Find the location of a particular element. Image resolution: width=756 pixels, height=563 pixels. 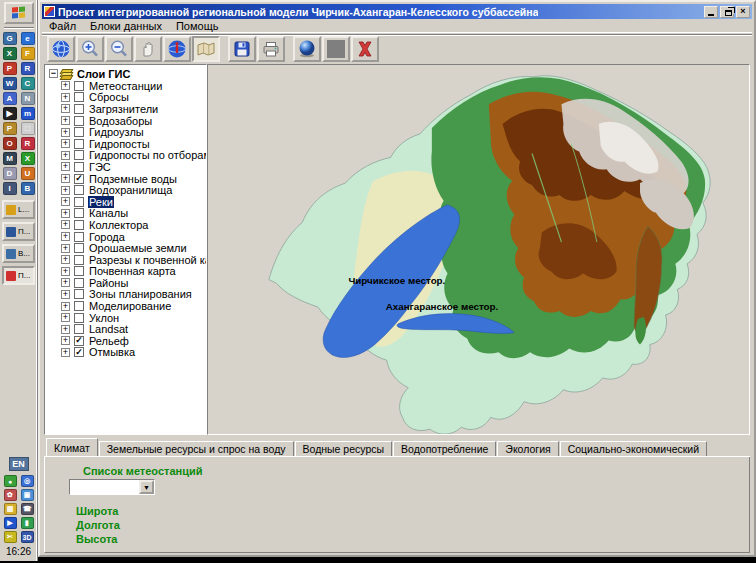

menu-item: Блоки данных is located at coordinates (126, 26).